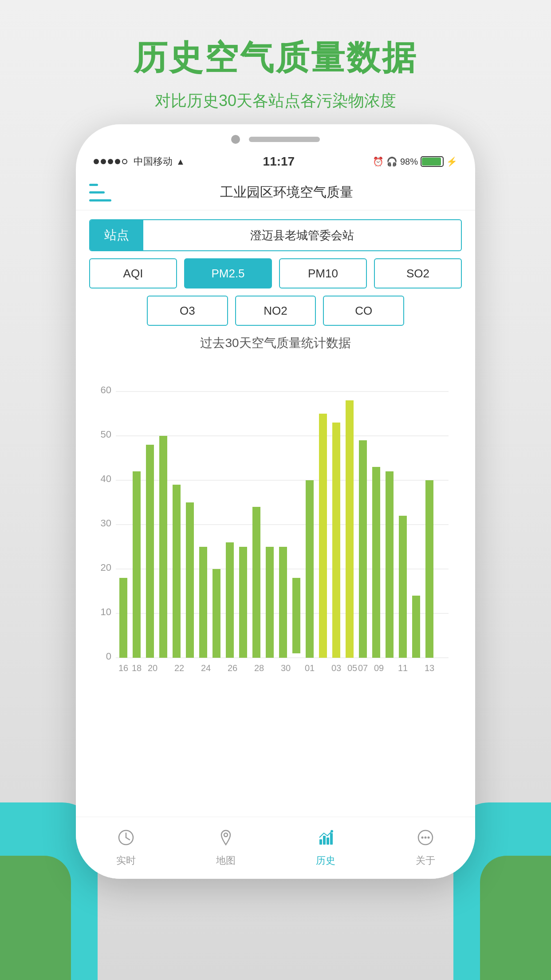 Image resolution: width=551 pixels, height=980 pixels. Describe the element at coordinates (376, 562) in the screenshot. I see `bar-09a` at that location.